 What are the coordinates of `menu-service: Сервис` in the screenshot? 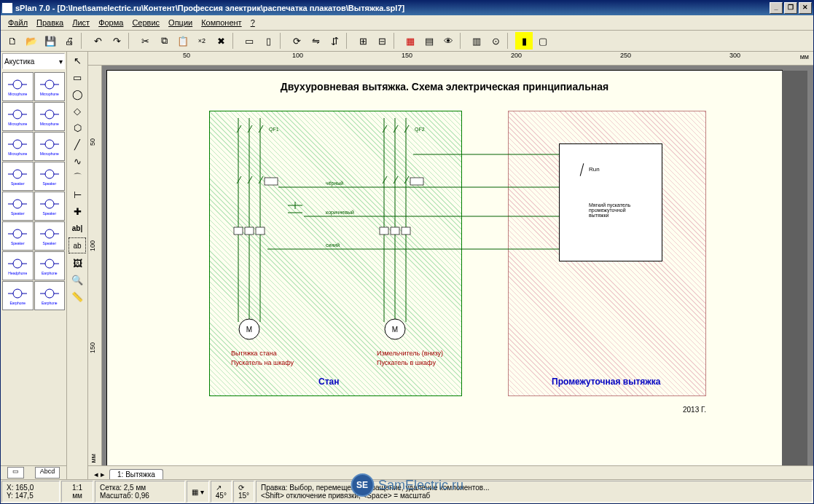 It's located at (146, 23).